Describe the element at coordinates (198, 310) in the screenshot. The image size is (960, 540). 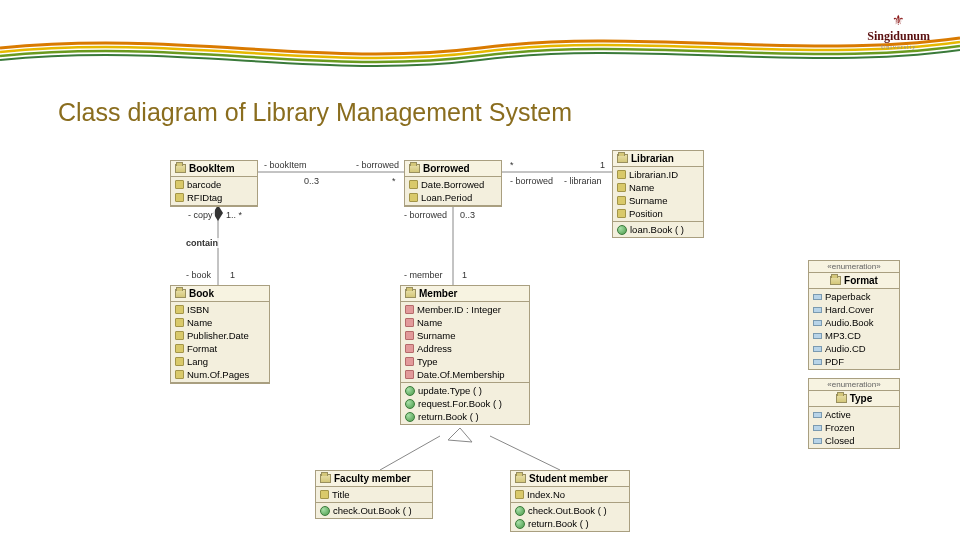
I see `attr: ISBN` at that location.